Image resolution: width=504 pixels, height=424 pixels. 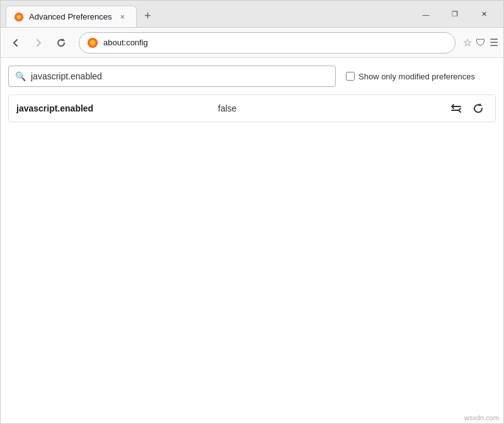 I want to click on minimize-button: —, so click(x=426, y=14).